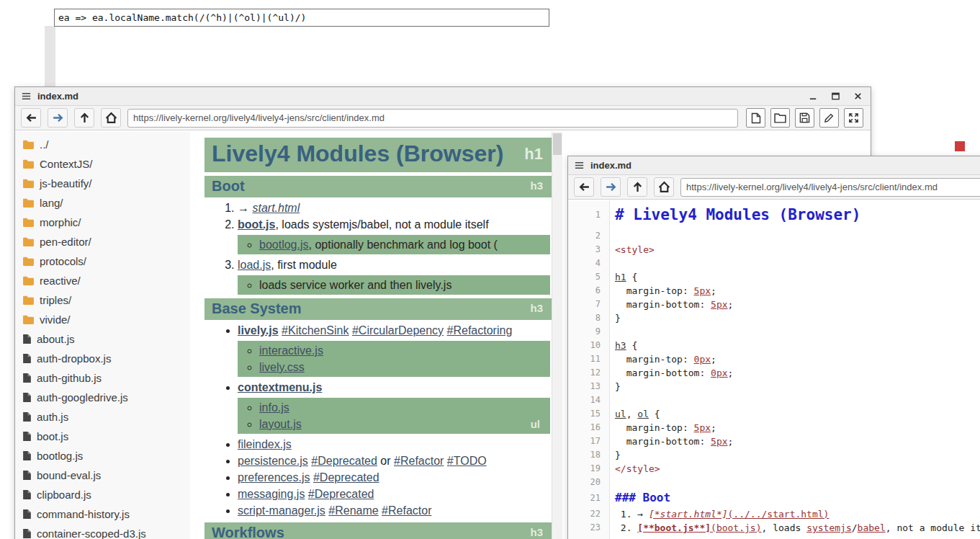 The height and width of the screenshot is (539, 980). I want to click on code-line: 21### Boot, so click(774, 499).